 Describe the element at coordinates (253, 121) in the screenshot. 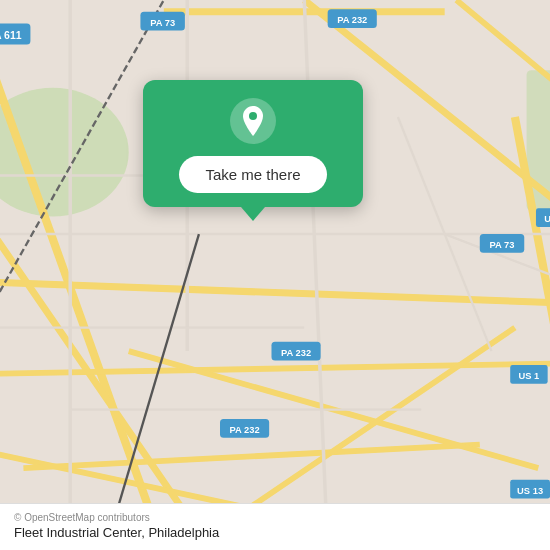

I see `location-icon-wrap` at that location.